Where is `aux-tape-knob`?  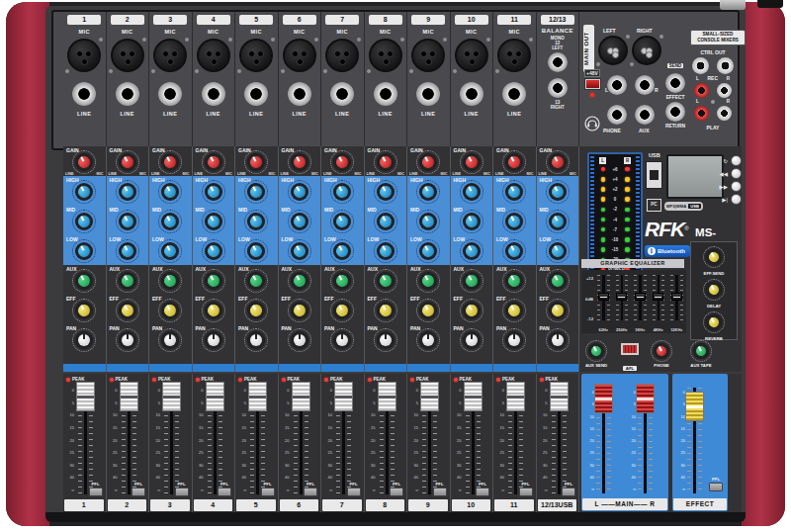 aux-tape-knob is located at coordinates (701, 351).